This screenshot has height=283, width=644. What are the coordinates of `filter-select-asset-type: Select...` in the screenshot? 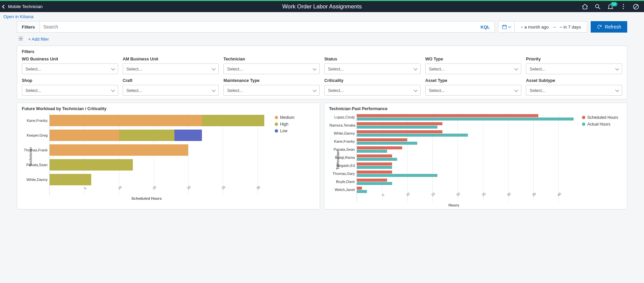 It's located at (474, 90).